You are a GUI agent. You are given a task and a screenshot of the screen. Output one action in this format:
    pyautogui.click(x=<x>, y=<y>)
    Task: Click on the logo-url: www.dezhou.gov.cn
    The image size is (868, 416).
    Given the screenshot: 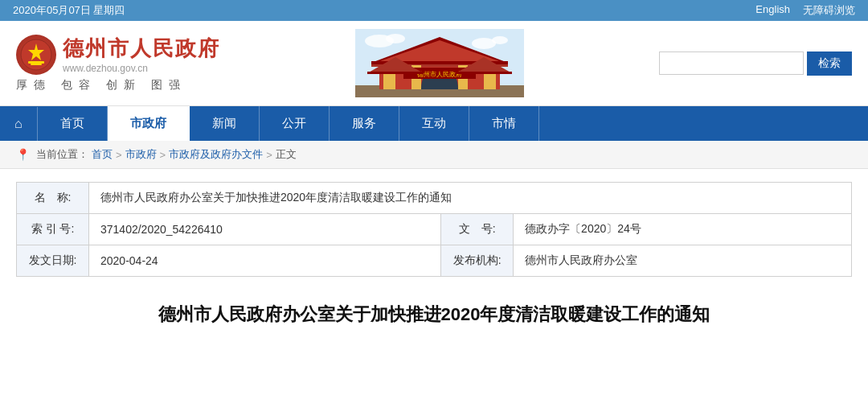 What is the action you would take?
    pyautogui.click(x=141, y=68)
    